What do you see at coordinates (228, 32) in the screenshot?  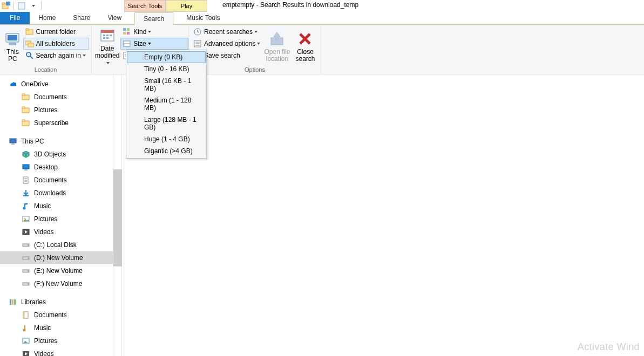 I see `recent-searches-label: Recent searches` at bounding box center [228, 32].